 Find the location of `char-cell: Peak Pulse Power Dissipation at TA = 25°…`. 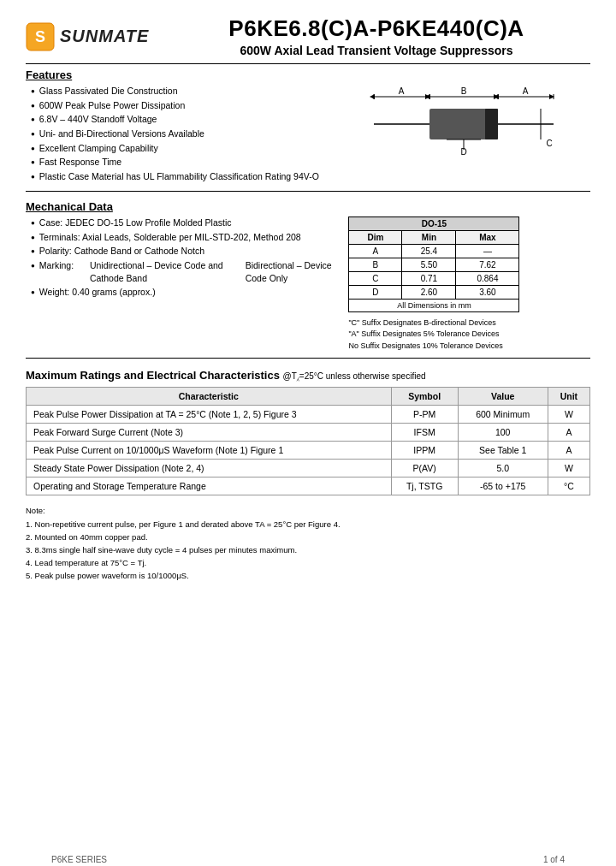

char-cell: Peak Pulse Power Dissipation at TA = 25°… is located at coordinates (209, 414).